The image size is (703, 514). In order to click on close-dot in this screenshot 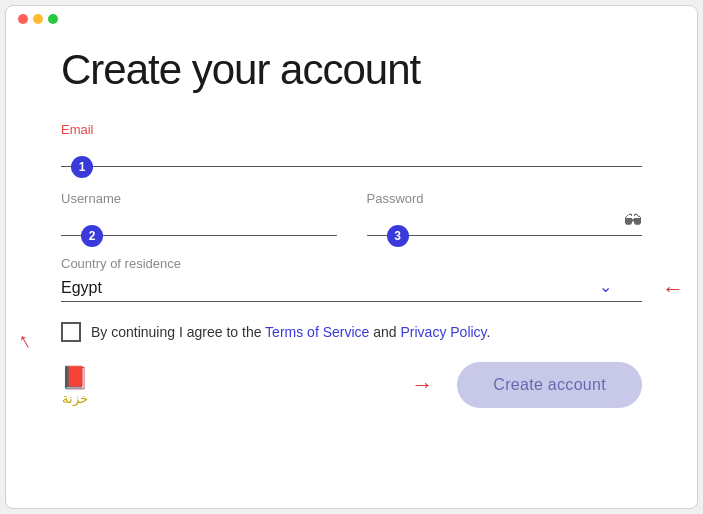, I will do `click(23, 19)`.